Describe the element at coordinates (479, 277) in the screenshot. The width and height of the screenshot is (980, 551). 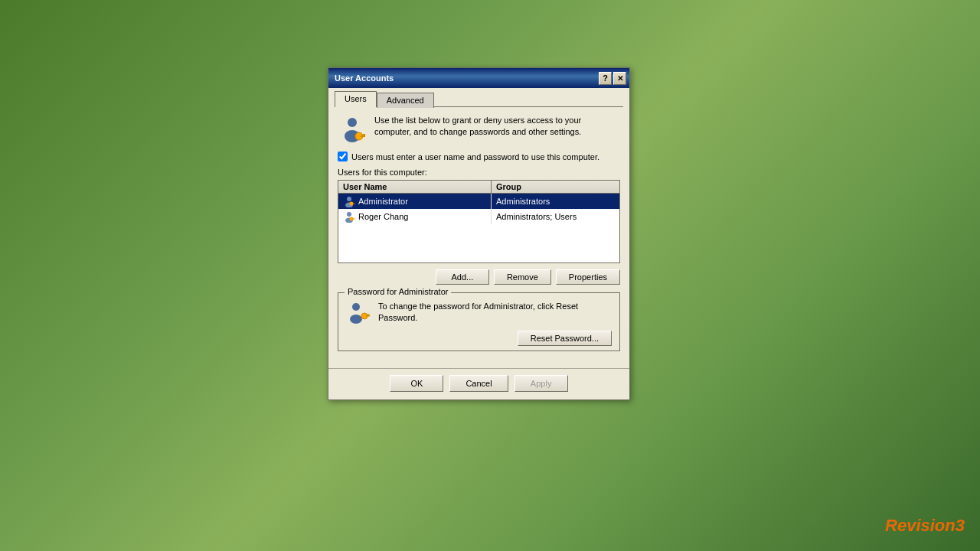
I see `table-buttons-row: Add... Remove Properties` at that location.